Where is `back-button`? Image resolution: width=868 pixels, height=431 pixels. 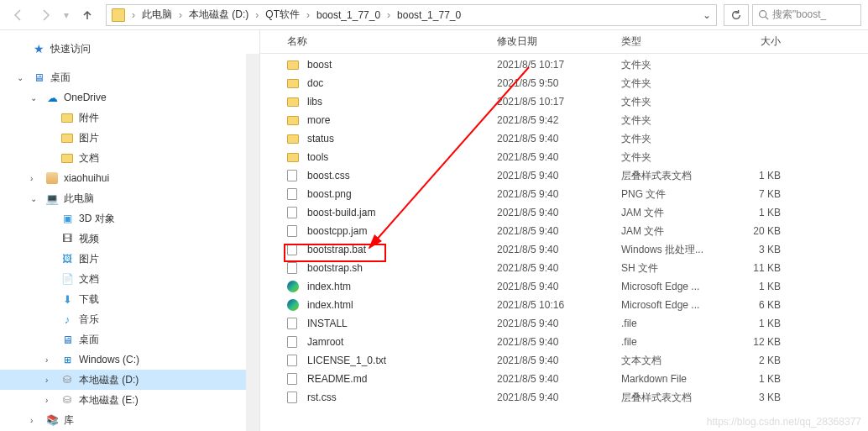
back-button is located at coordinates (18, 15).